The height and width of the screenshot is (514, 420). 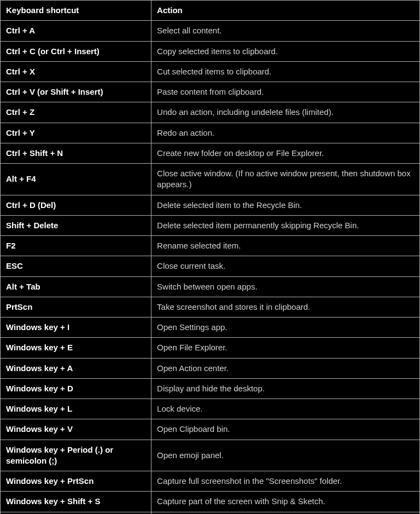 What do you see at coordinates (285, 92) in the screenshot?
I see `action-cell: Paste content from clipboard.` at bounding box center [285, 92].